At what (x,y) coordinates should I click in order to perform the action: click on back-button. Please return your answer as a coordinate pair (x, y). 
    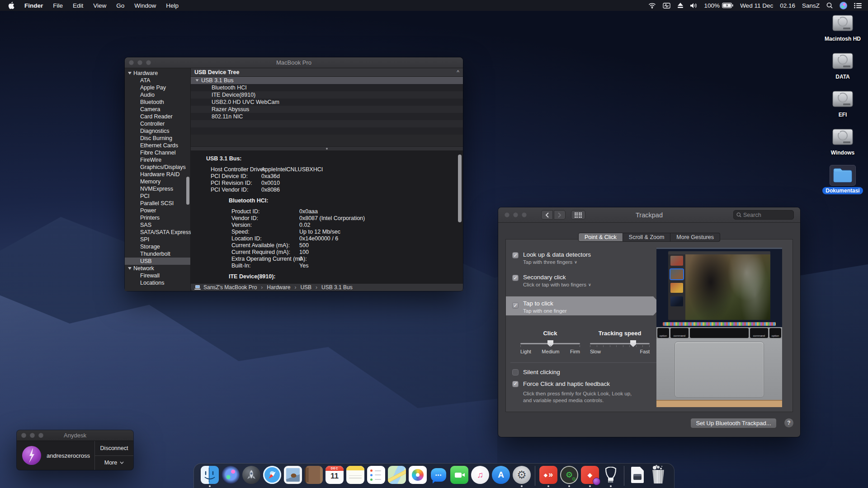
    Looking at the image, I should click on (547, 215).